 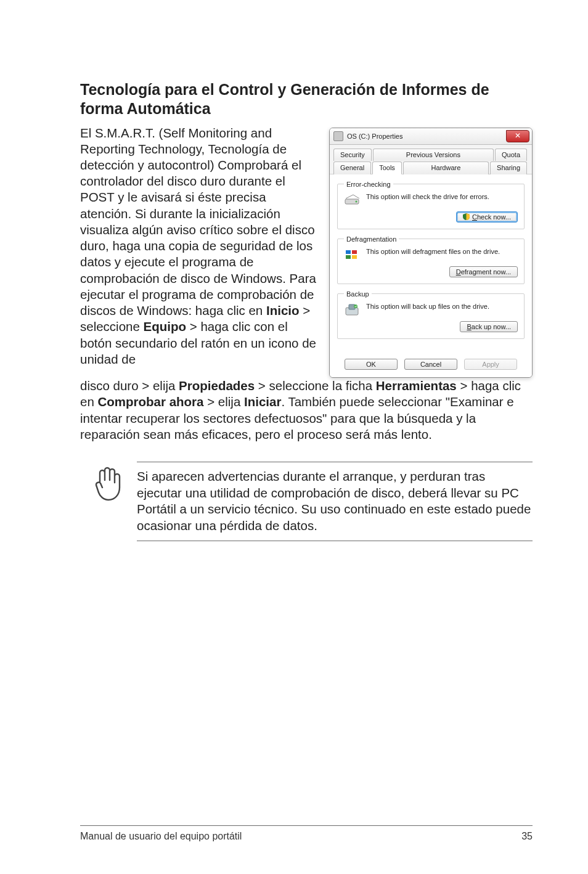 What do you see at coordinates (165, 327) in the screenshot?
I see `kw-equipo: Equipo` at bounding box center [165, 327].